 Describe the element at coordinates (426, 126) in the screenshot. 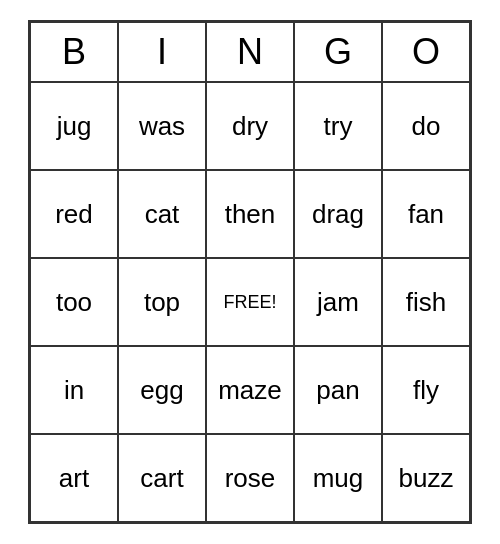

I see `bingo-cell-0-4: do` at that location.